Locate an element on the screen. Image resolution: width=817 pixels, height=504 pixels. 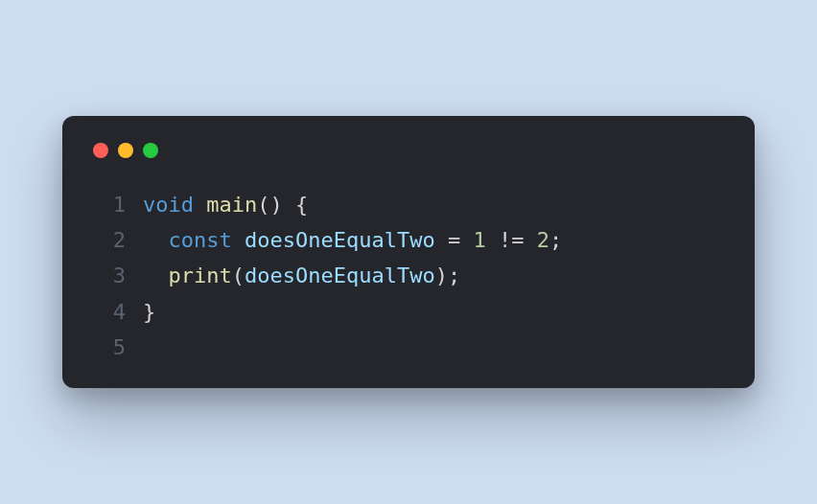
line-number: 5 is located at coordinates (109, 347).